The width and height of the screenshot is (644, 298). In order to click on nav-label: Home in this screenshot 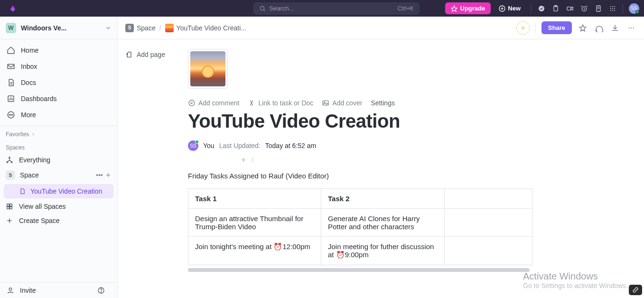, I will do `click(29, 50)`.